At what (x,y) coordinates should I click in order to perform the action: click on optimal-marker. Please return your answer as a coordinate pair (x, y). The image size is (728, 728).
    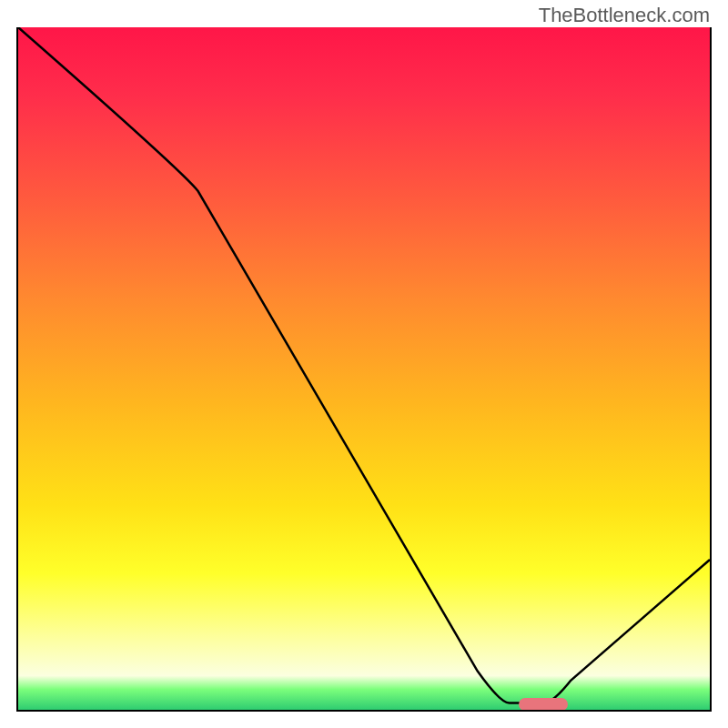
    Looking at the image, I should click on (542, 704).